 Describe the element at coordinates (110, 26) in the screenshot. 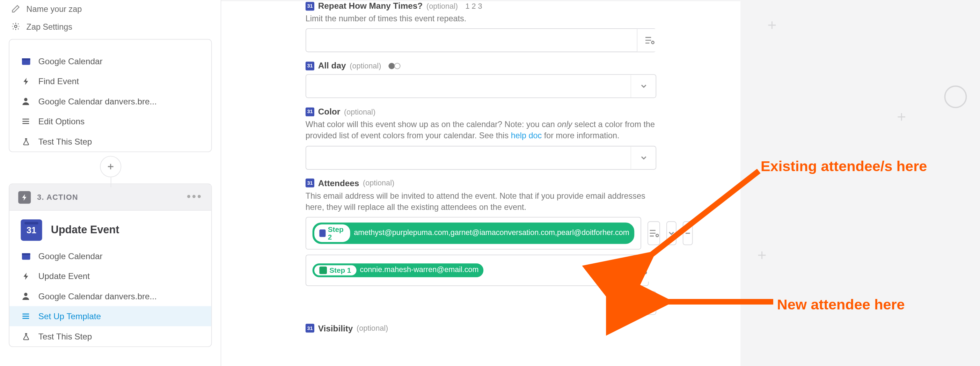

I see `zap-settings-row: Zap Settings` at that location.